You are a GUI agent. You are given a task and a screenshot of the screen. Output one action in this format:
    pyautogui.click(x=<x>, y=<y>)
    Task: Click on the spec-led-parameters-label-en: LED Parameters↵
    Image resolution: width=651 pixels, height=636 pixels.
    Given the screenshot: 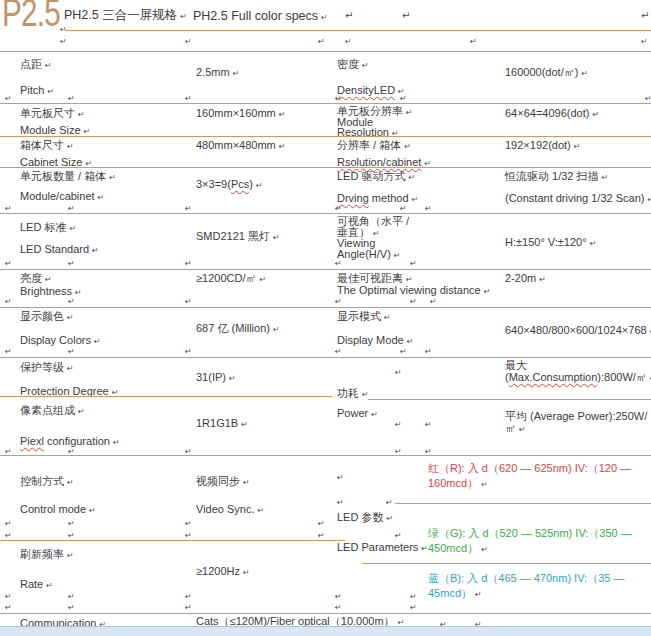 What is the action you would take?
    pyautogui.click(x=382, y=548)
    